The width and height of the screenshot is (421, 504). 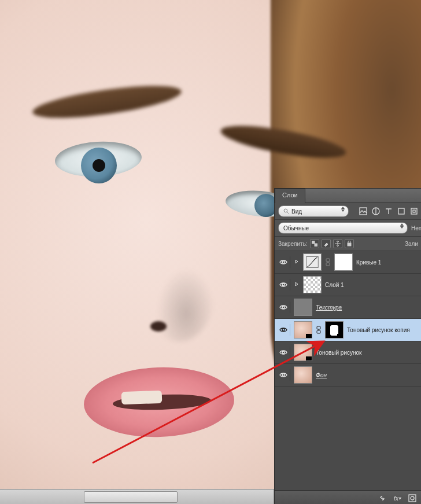 I want to click on layer-name: Фон, so click(x=368, y=375).